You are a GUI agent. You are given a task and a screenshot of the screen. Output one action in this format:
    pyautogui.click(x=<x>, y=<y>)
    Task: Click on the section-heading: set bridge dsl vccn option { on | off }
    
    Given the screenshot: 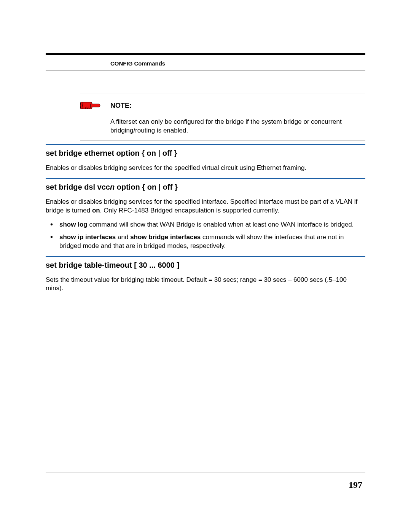 What is the action you would take?
    pyautogui.click(x=206, y=187)
    